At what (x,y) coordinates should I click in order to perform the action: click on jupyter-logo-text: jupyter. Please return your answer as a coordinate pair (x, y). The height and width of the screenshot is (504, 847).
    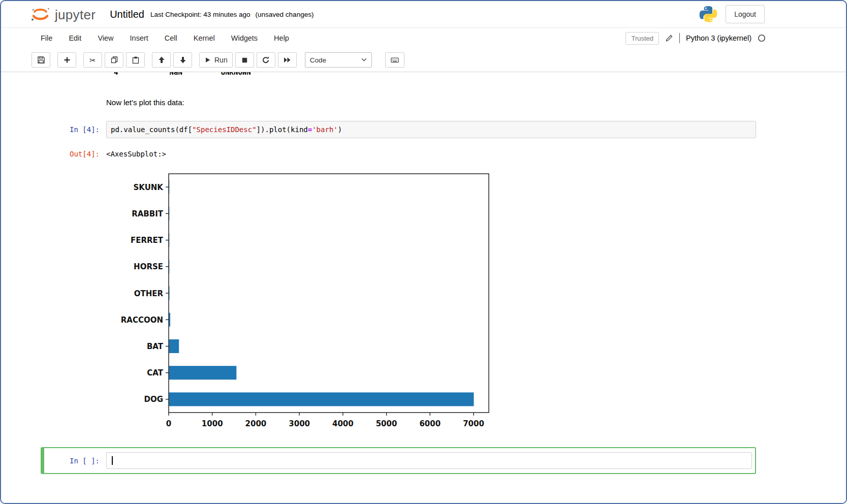
    Looking at the image, I should click on (75, 15).